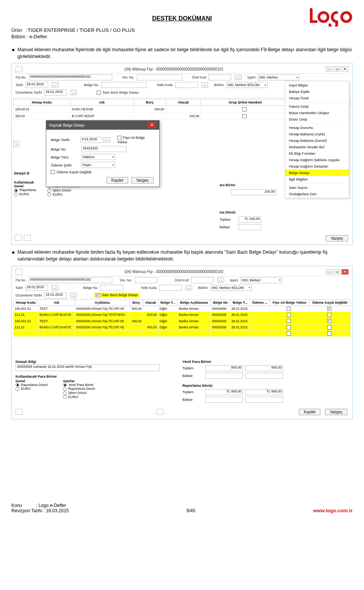  I want to click on menu-item: Hesap Dağıtım Detayları, so click(317, 166).